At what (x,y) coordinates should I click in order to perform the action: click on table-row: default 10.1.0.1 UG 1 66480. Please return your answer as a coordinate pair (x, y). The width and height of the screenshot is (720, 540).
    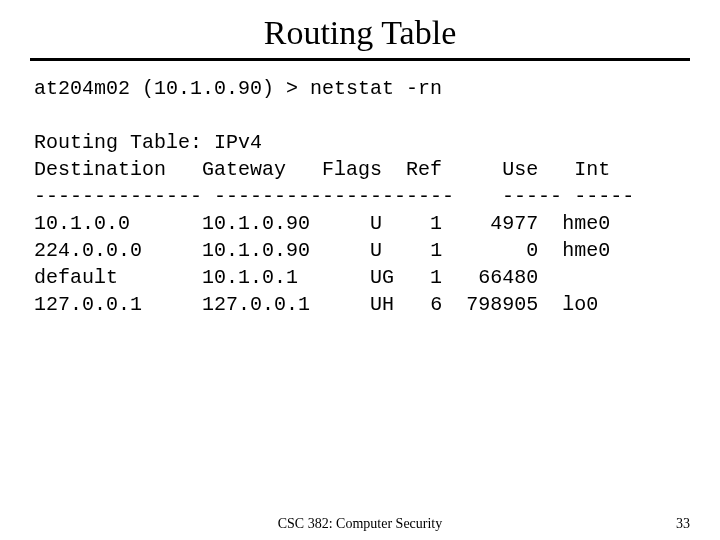
    Looking at the image, I should click on (286, 278).